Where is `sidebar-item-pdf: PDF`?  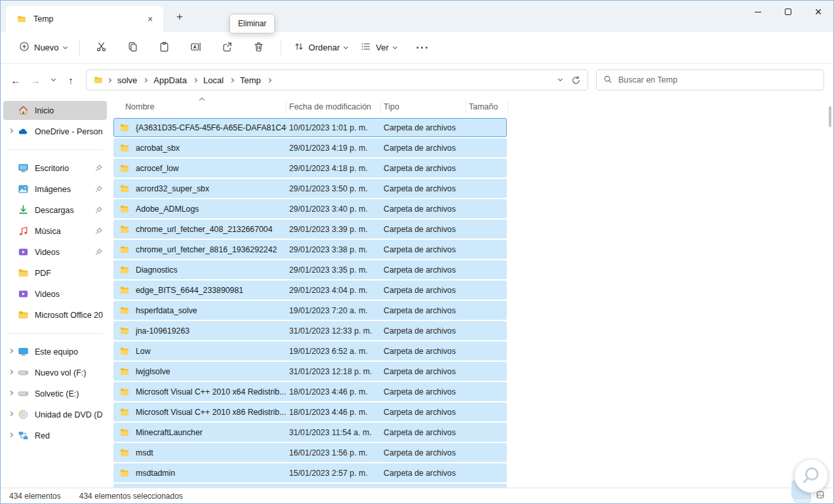 sidebar-item-pdf: PDF is located at coordinates (55, 273).